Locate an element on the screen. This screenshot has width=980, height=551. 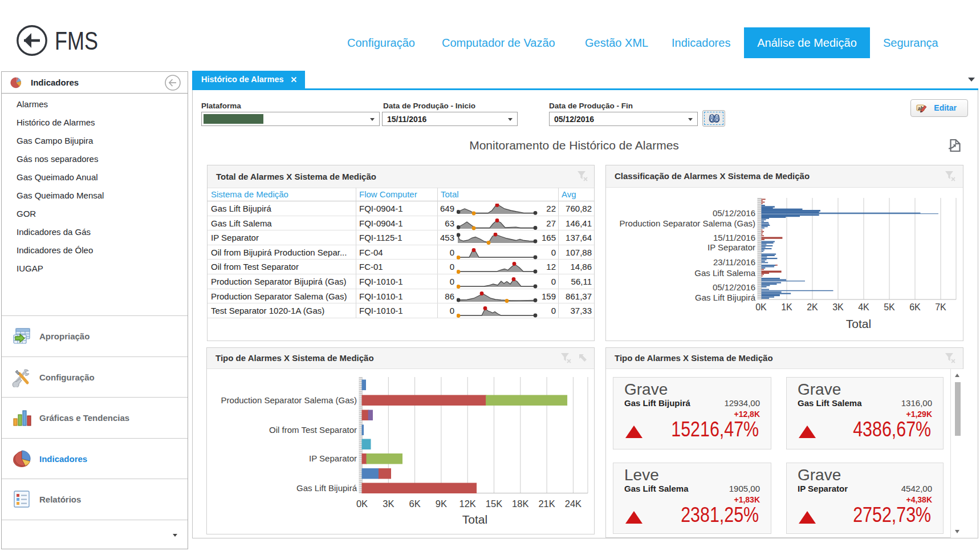
svg-text: 4K is located at coordinates (864, 307).